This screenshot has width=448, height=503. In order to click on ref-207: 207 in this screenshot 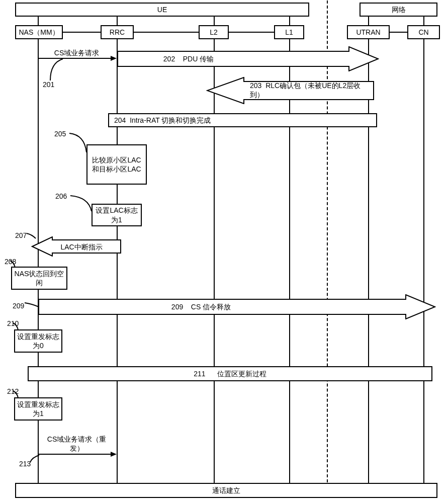, I will do `click(21, 235)`.